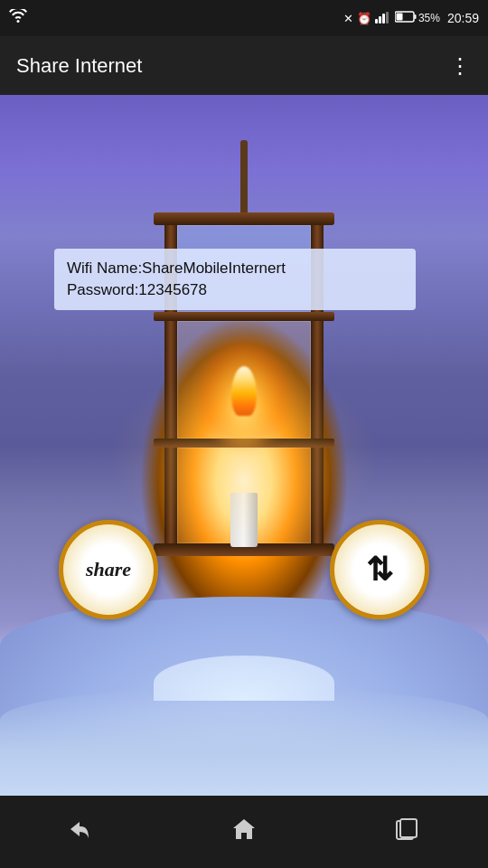  I want to click on snow-pile, so click(244, 678).